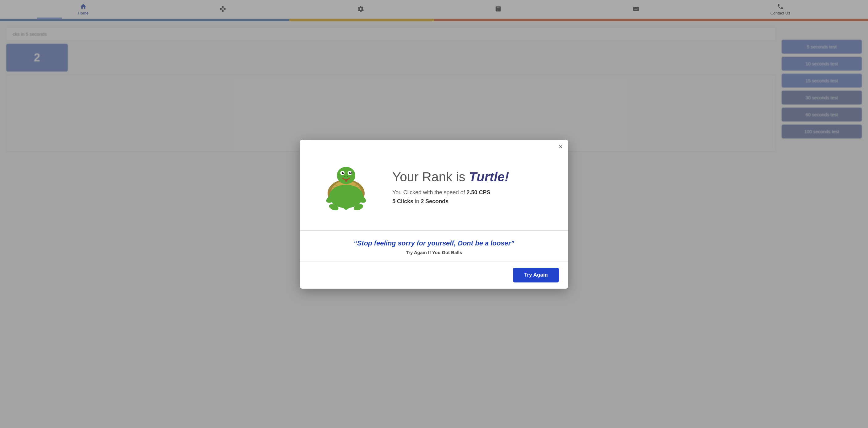 This screenshot has height=428, width=868. What do you see at coordinates (471, 193) in the screenshot?
I see `cps-line: You Clicked with the speed of 2.50 CPS` at bounding box center [471, 193].